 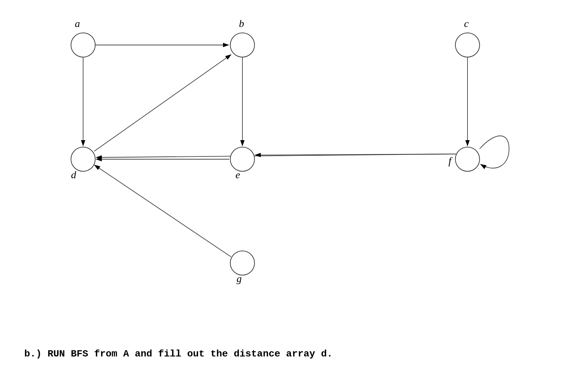 What do you see at coordinates (242, 45) in the screenshot?
I see `node-b` at bounding box center [242, 45].